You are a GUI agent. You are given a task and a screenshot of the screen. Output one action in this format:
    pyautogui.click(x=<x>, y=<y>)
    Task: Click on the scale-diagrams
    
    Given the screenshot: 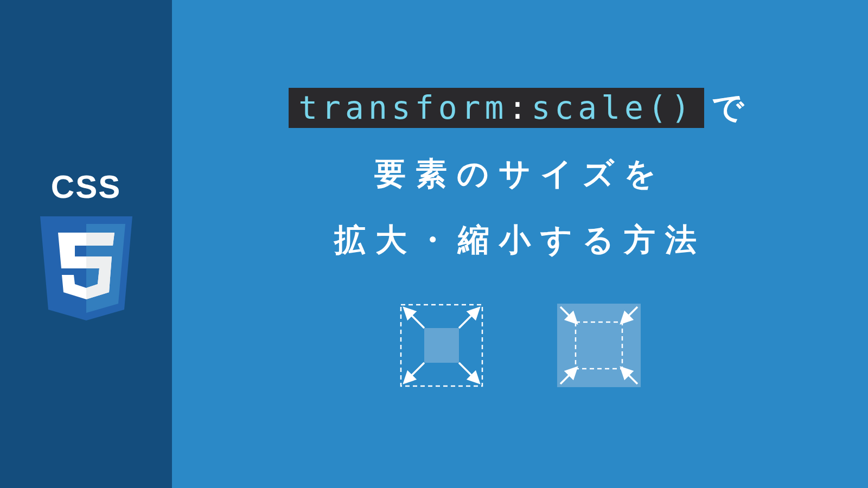 What is the action you would take?
    pyautogui.click(x=520, y=345)
    